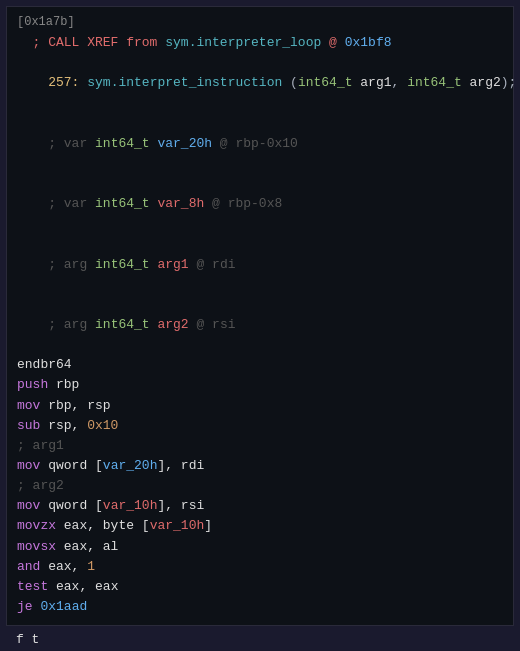 Image resolution: width=520 pixels, height=651 pixels. Describe the element at coordinates (260, 385) in the screenshot. I see `code-line-push-rbp: push rbp` at that location.